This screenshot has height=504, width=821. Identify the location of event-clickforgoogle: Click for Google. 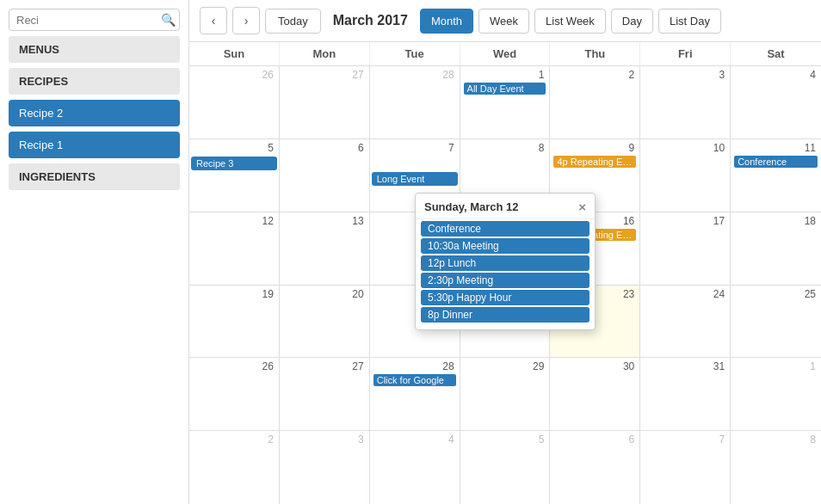
(415, 380).